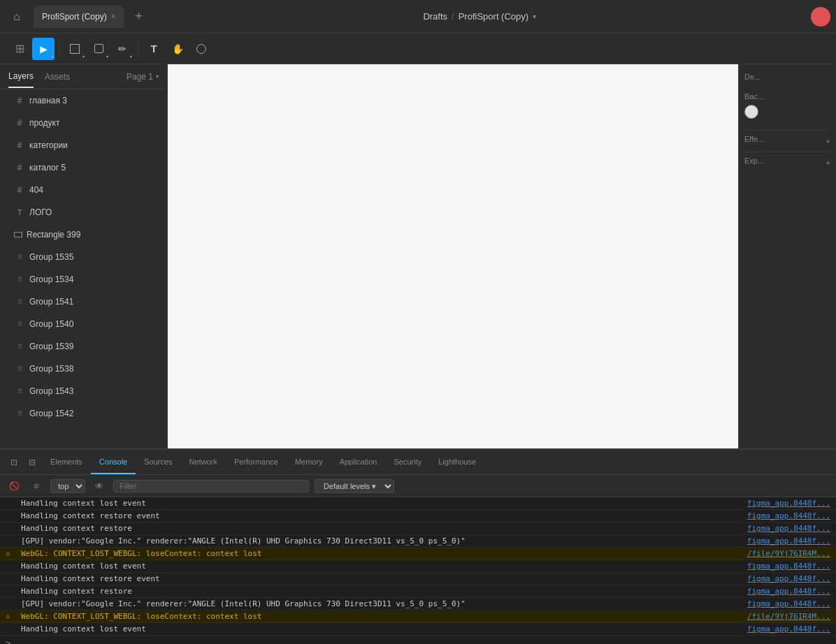 This screenshot has height=644, width=836. I want to click on tab-assets: Assets, so click(57, 77).